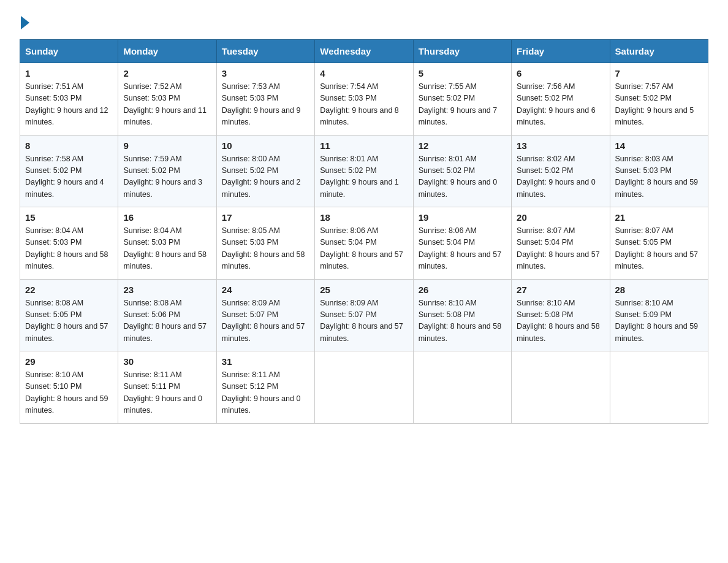  Describe the element at coordinates (167, 52) in the screenshot. I see `weekday-header-monday: Monday` at that location.